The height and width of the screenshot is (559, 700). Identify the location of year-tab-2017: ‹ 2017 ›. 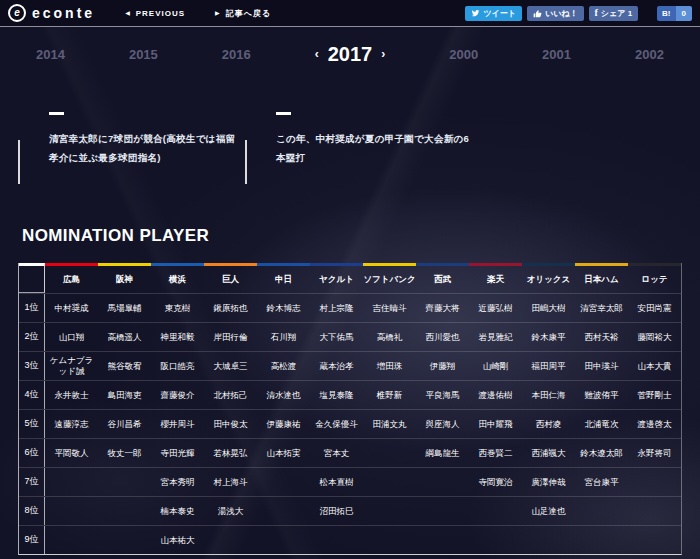
(350, 54).